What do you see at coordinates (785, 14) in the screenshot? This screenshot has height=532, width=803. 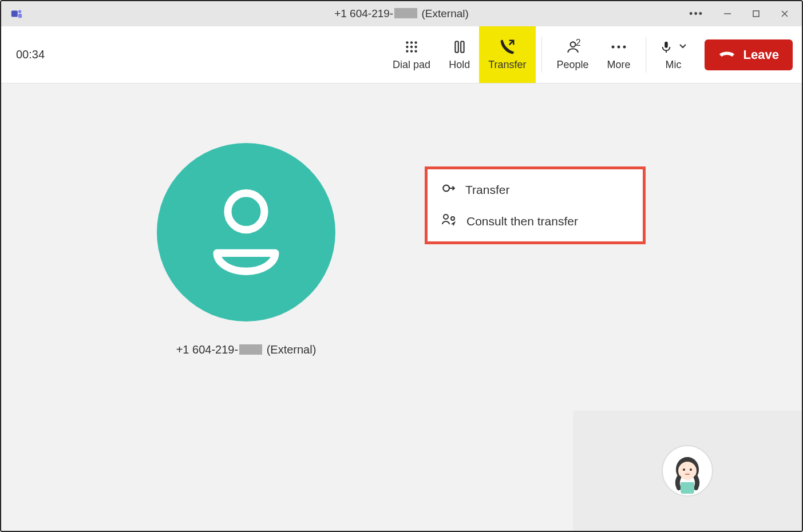 I see `close-button` at bounding box center [785, 14].